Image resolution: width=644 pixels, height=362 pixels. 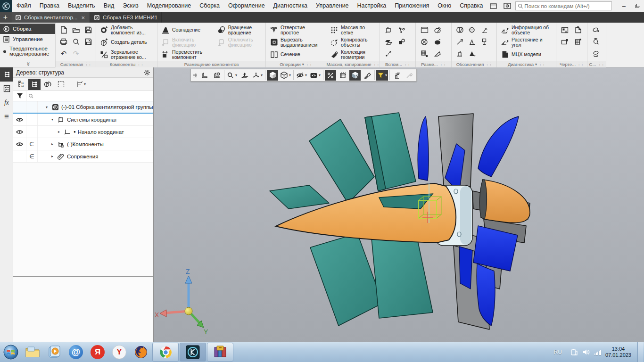 What do you see at coordinates (247, 6) in the screenshot?
I see `menu-layout: Оформление` at bounding box center [247, 6].